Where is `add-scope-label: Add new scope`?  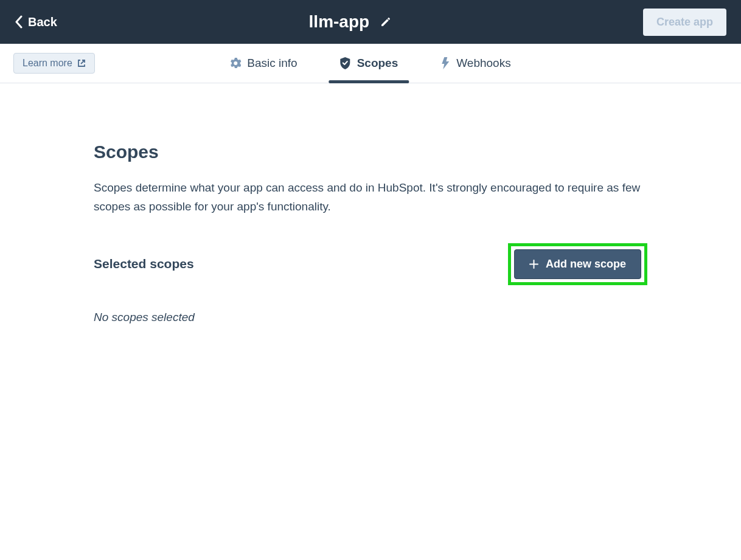 add-scope-label: Add new scope is located at coordinates (586, 264).